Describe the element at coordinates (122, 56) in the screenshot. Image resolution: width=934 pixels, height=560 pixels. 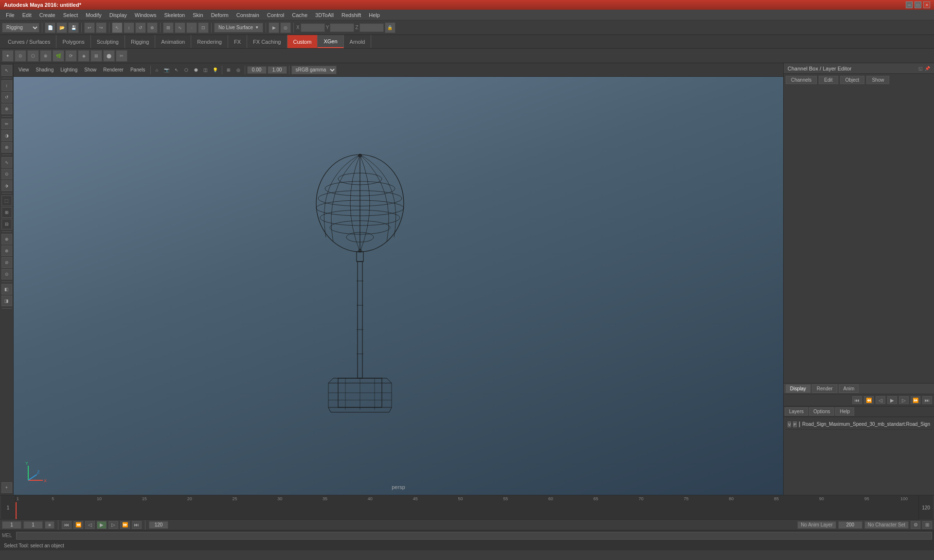
I see `shelf-btn-10: ✂` at that location.